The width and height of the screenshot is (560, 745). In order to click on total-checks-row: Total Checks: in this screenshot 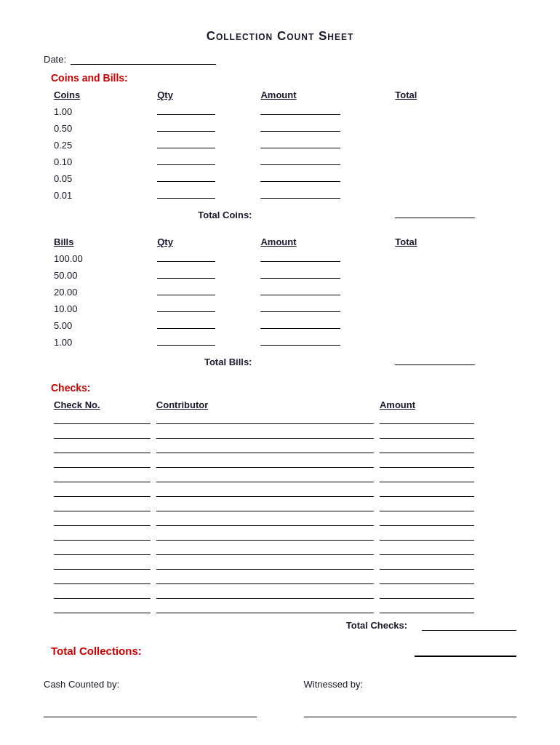, I will do `click(287, 626)`.